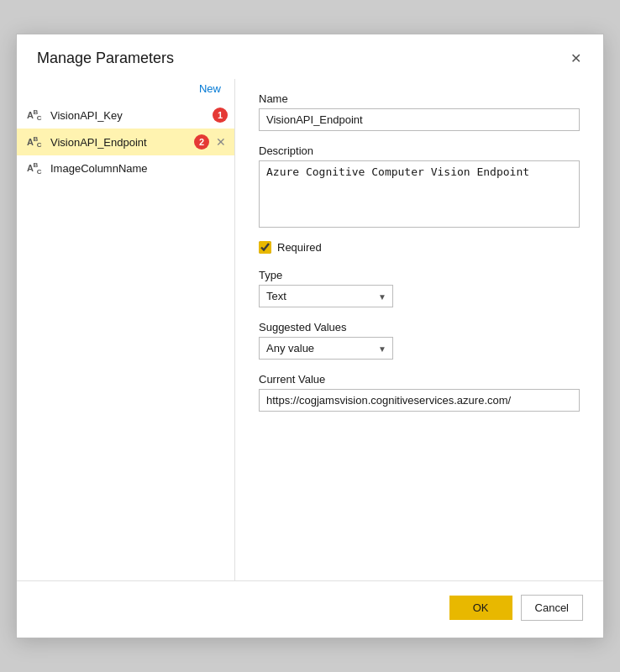 This screenshot has width=620, height=672. Describe the element at coordinates (139, 168) in the screenshot. I see `param-label-imagecolumn-name: ImageColumnName` at that location.